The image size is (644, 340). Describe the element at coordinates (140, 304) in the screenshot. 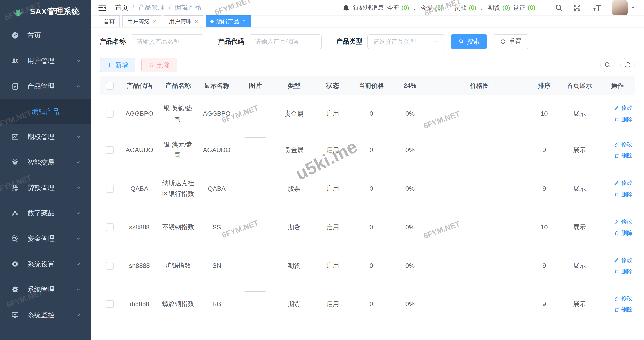

I see `cell-product-code: rb8888` at that location.